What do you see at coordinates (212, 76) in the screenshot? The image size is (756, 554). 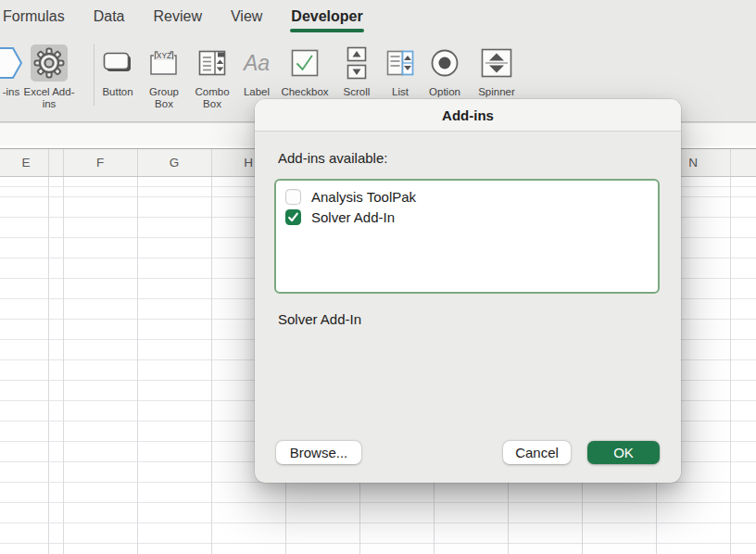 I see `combo-box-control: Combo Box` at bounding box center [212, 76].